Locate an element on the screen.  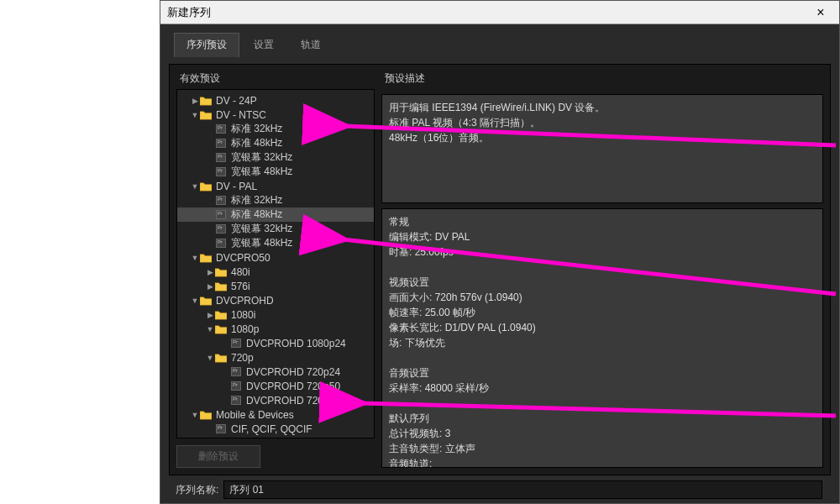
tree-item-label: DVCPROHD 1080p24 is located at coordinates (296, 344).